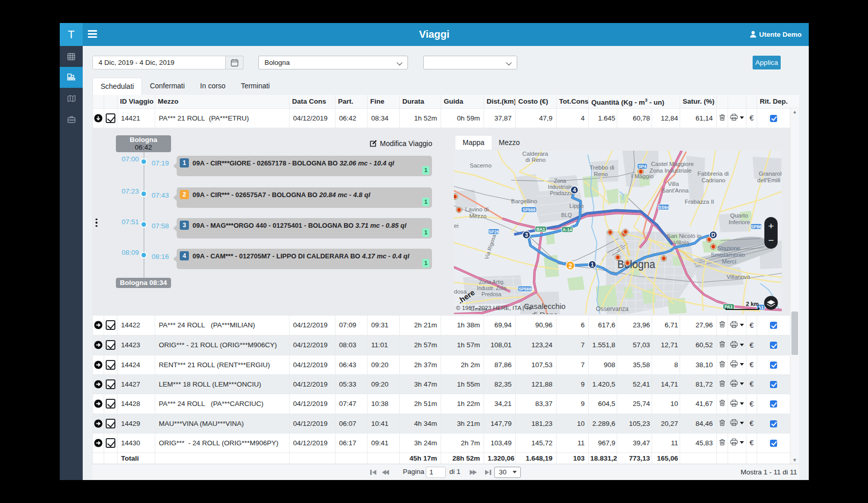 The height and width of the screenshot is (503, 868). What do you see at coordinates (739, 222) in the screenshot?
I see `svg-text: Inferiore` at bounding box center [739, 222].